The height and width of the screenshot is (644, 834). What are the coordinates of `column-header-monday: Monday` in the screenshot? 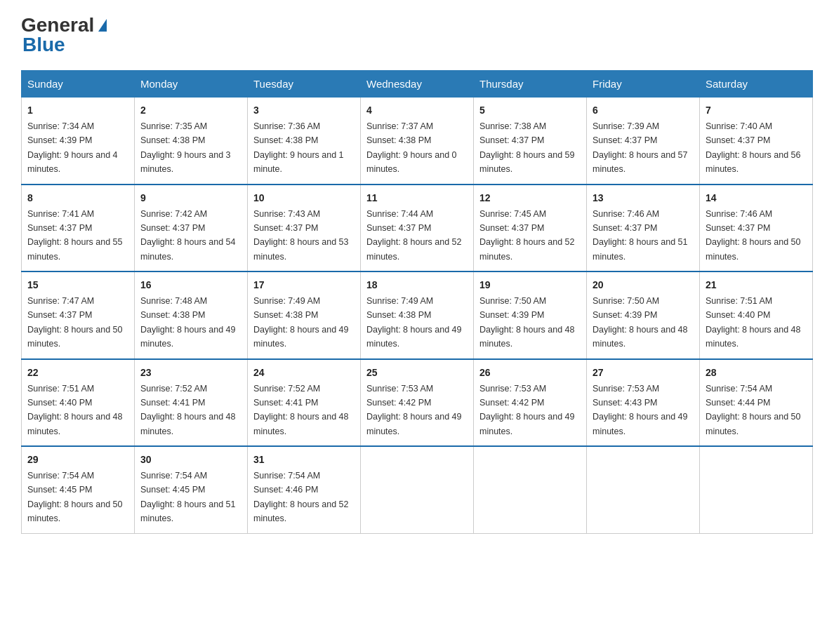 It's located at (191, 84).